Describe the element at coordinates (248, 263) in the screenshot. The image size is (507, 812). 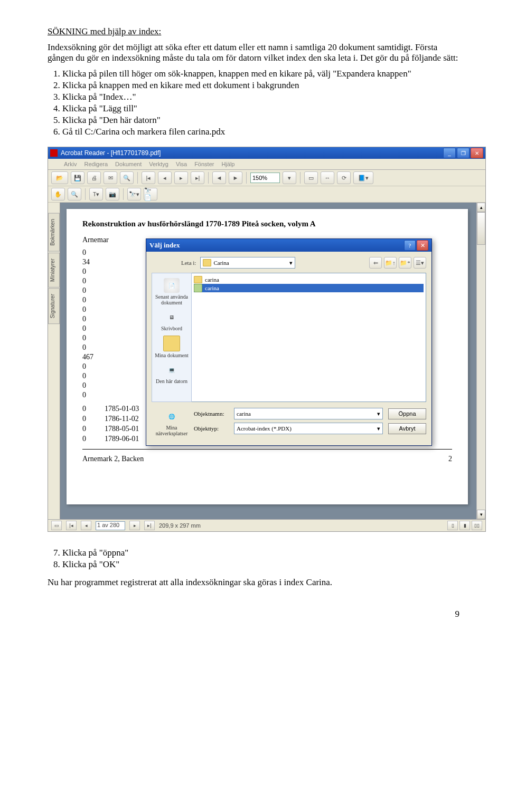
I see `look-in-dropdown: Carina ▾` at that location.